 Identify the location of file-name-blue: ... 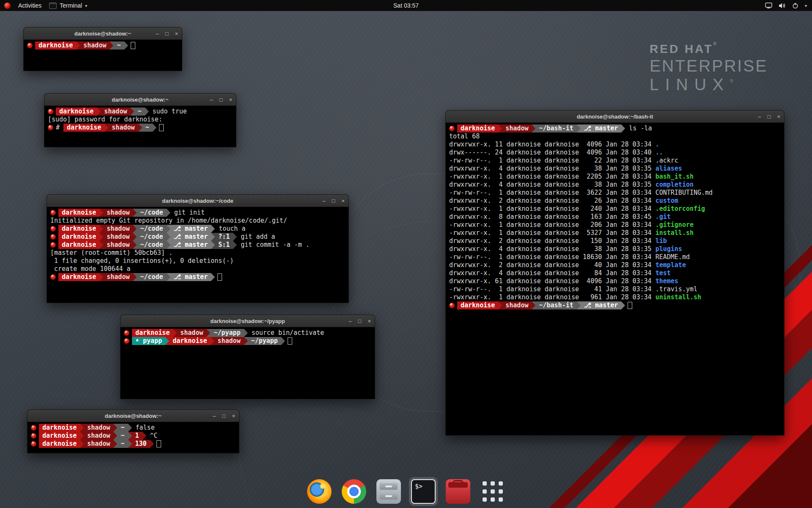
(659, 152).